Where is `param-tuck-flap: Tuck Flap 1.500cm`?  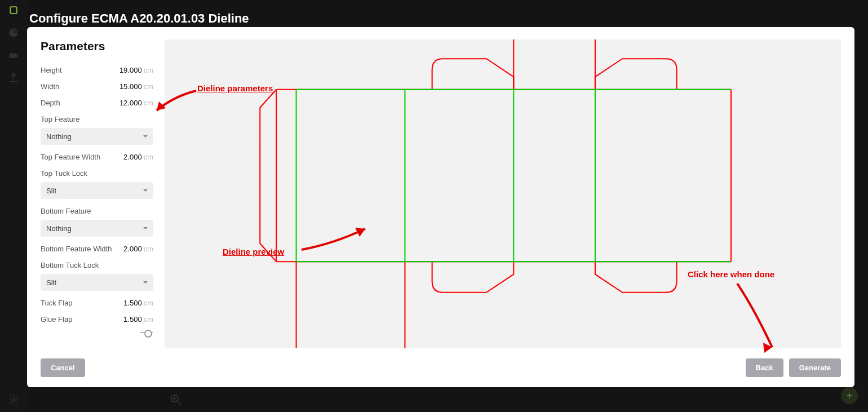 param-tuck-flap: Tuck Flap 1.500cm is located at coordinates (97, 303).